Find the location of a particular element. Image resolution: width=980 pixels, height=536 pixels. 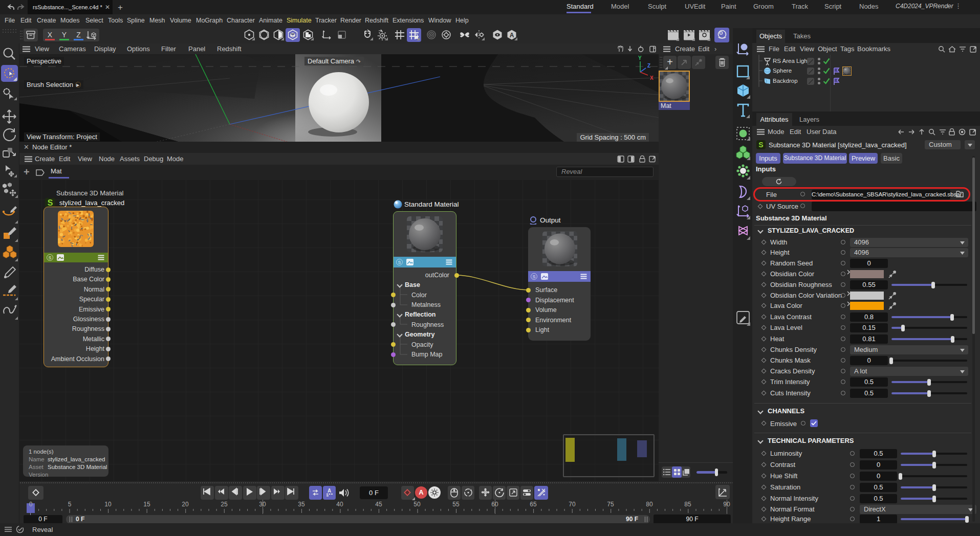

svg-text: Y is located at coordinates (640, 58).